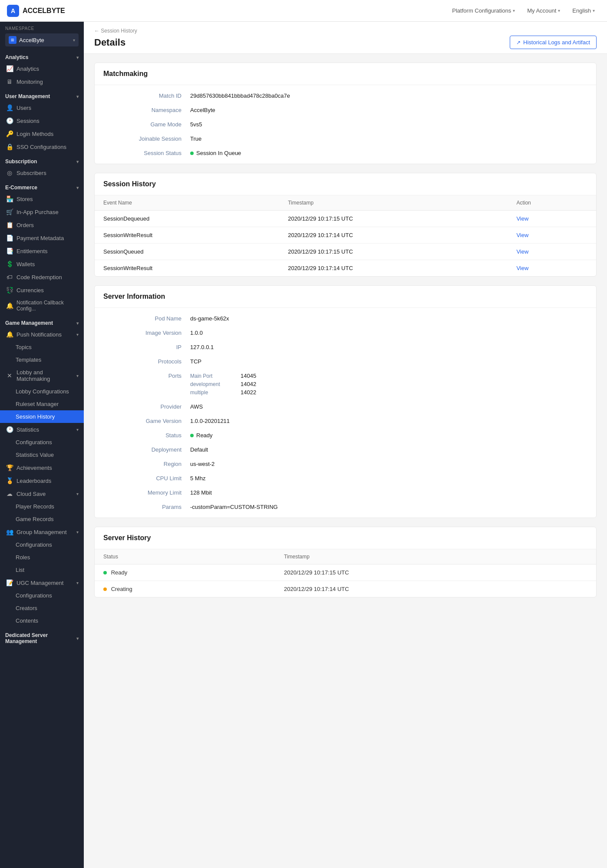  I want to click on sidebar-section-header-game-management: Game Management ▾, so click(42, 322).